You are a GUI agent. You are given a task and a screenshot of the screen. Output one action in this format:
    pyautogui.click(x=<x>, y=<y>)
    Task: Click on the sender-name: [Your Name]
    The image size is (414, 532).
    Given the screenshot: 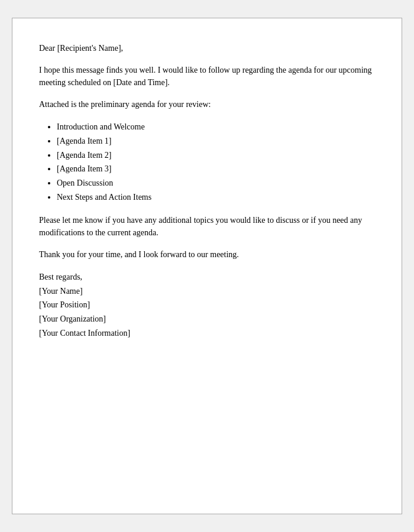 What is the action you would take?
    pyautogui.click(x=207, y=291)
    